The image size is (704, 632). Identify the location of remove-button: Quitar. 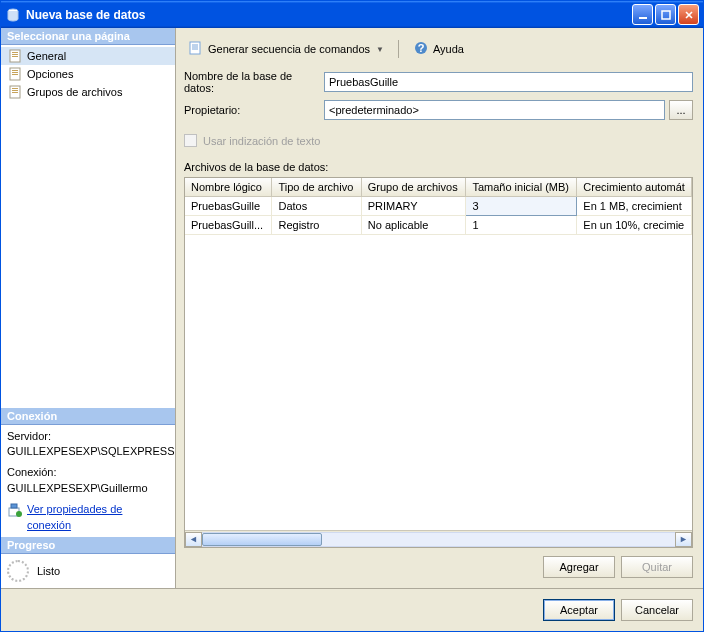
(657, 567).